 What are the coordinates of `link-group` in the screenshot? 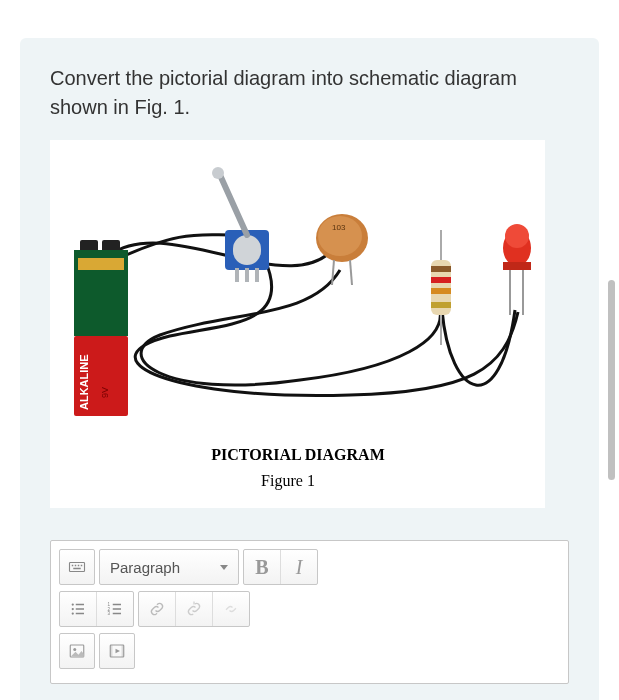 It's located at (194, 609).